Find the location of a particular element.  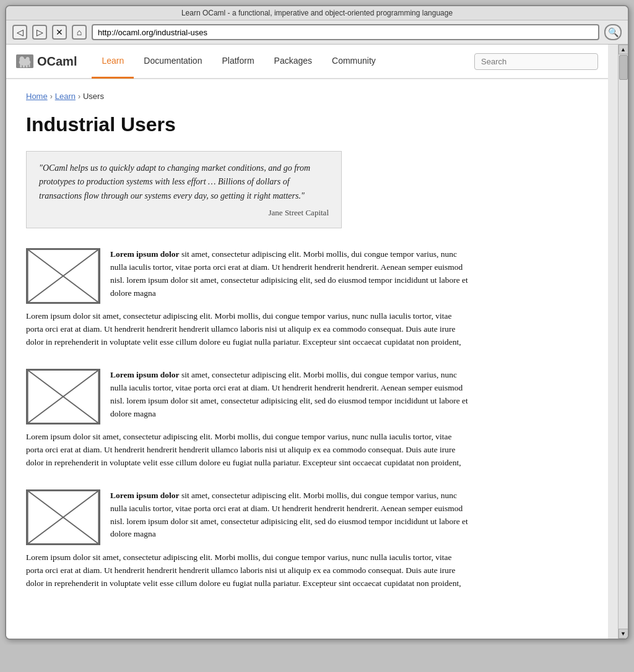

nav-search-area is located at coordinates (536, 62).